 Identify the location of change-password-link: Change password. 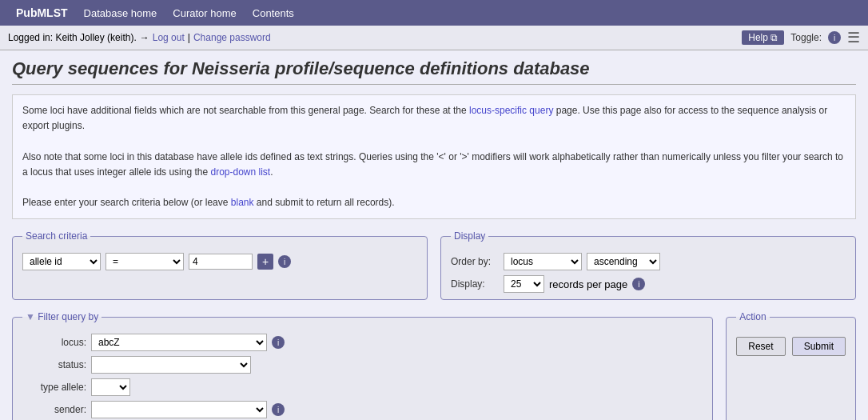
(232, 38).